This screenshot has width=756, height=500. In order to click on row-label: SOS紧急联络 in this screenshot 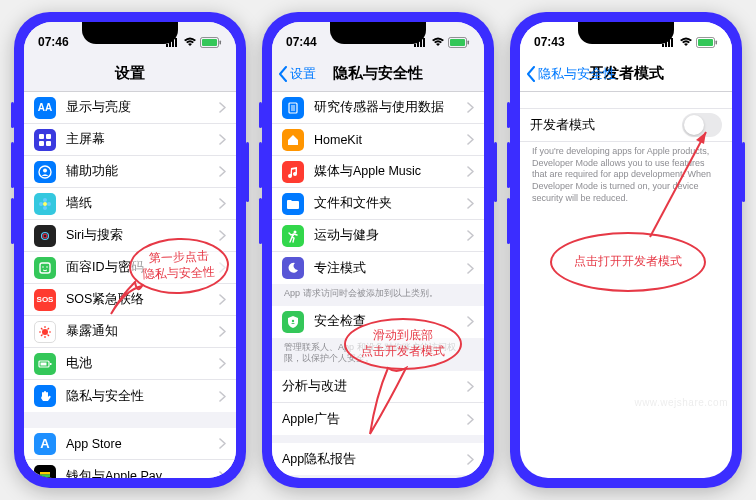, I will do `click(142, 300)`.